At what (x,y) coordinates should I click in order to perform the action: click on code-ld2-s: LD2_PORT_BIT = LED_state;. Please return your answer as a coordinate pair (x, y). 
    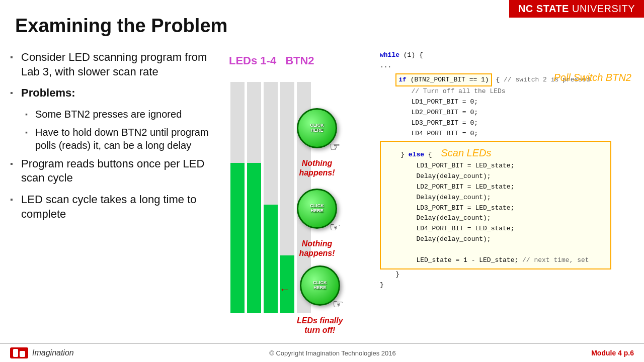
    Looking at the image, I should click on (496, 187).